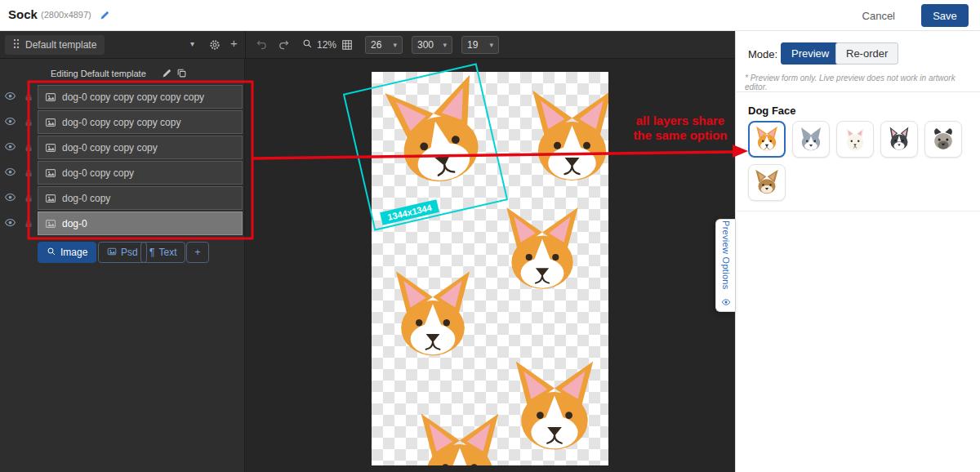 The image size is (980, 472). What do you see at coordinates (879, 16) in the screenshot?
I see `cancel-button: Cancel` at bounding box center [879, 16].